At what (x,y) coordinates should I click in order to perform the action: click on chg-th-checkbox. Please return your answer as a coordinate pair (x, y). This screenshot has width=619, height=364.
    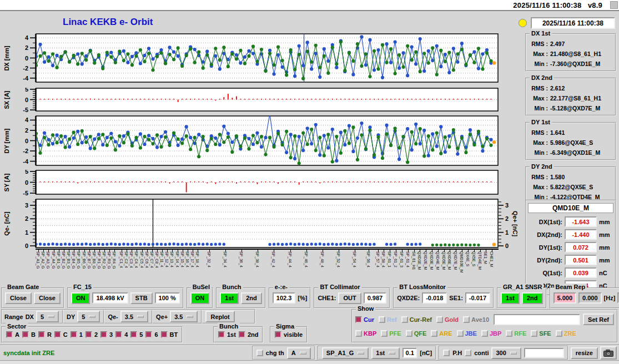
    Looking at the image, I should click on (260, 353).